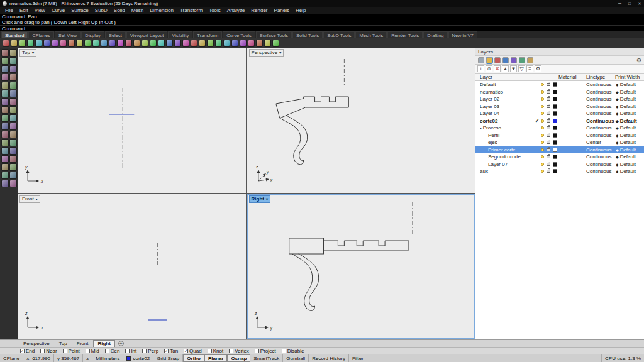 The image size is (644, 362). Describe the element at coordinates (68, 35) in the screenshot. I see `toolbar-tab-set-view: Set View` at that location.